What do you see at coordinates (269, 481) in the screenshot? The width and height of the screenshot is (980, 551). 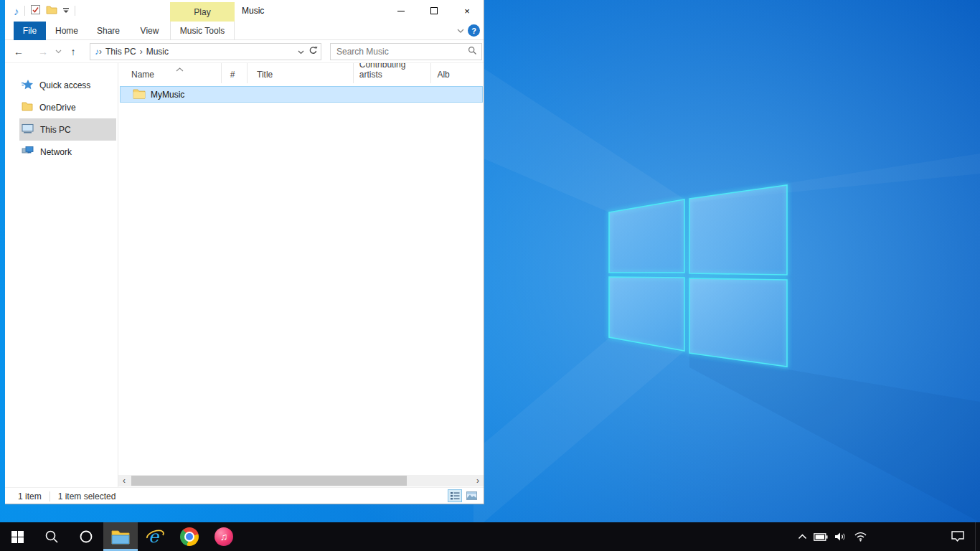 I see `scrollbar-thumb` at bounding box center [269, 481].